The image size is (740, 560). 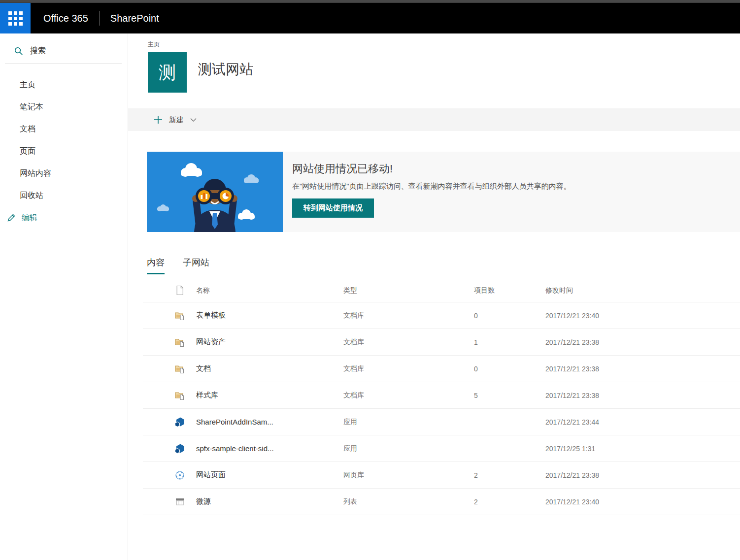 I want to click on row-modified-date: 2017/12/21 23:44, so click(x=642, y=422).